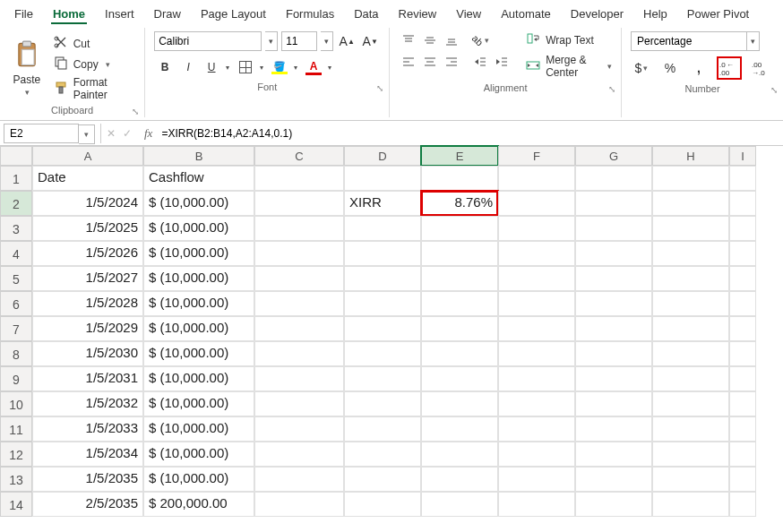  I want to click on menu-insert: Insert, so click(120, 14).